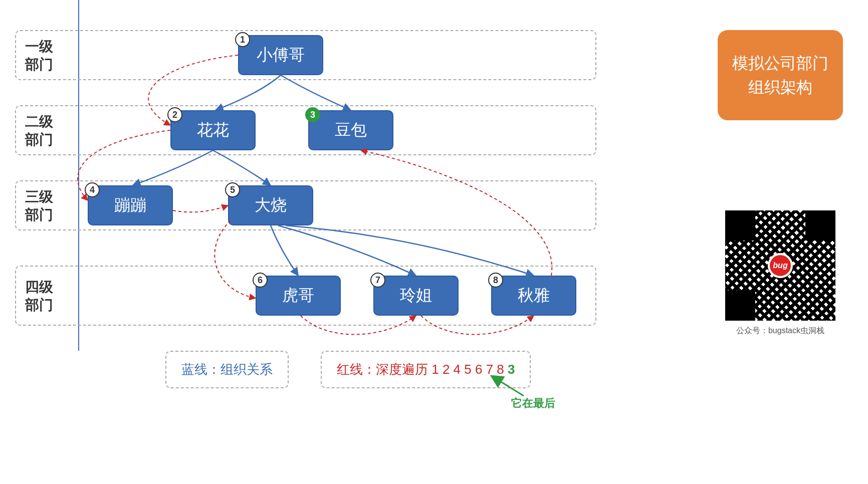 This screenshot has width=868, height=484. Describe the element at coordinates (780, 75) in the screenshot. I see `title-box: 模拟公司部门组织架构` at that location.